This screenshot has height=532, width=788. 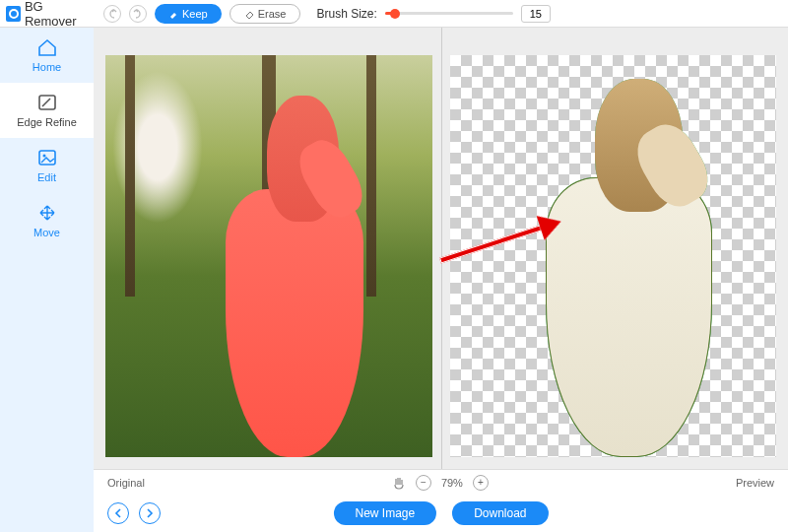 What do you see at coordinates (296, 276) in the screenshot?
I see `subject-mask` at bounding box center [296, 276].